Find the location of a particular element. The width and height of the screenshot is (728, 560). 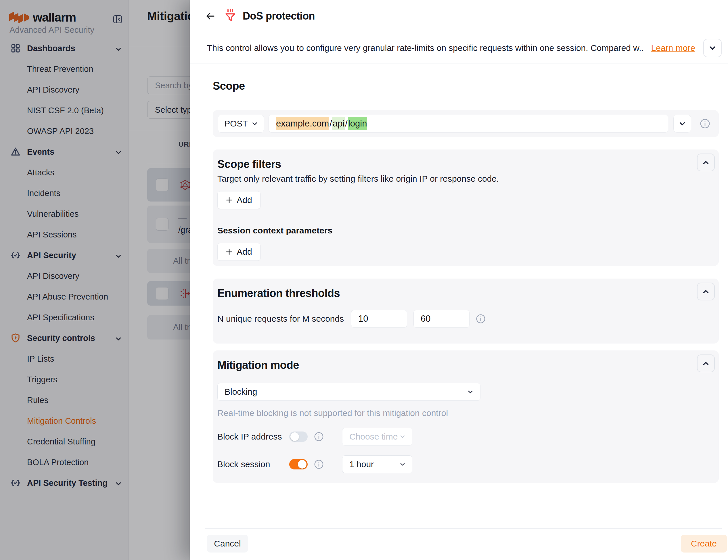

block-session-toggle is located at coordinates (299, 464).